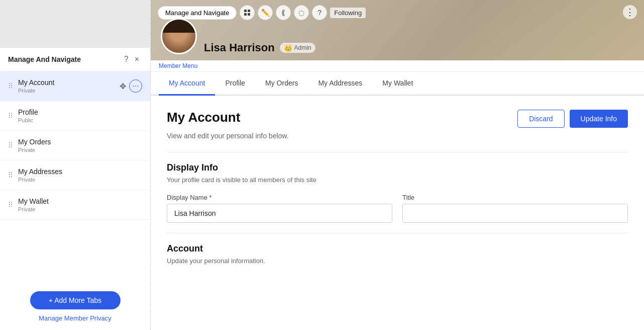  I want to click on title-group: Title, so click(515, 208).